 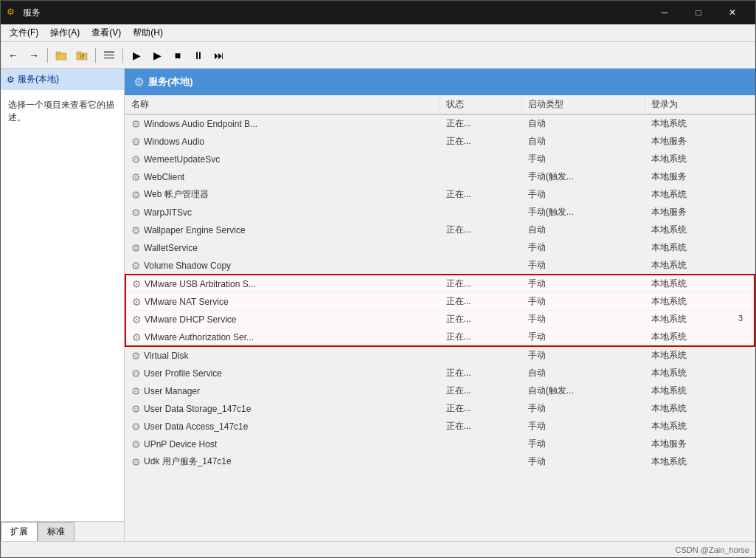 I want to click on play2-button: ▶, so click(x=157, y=55).